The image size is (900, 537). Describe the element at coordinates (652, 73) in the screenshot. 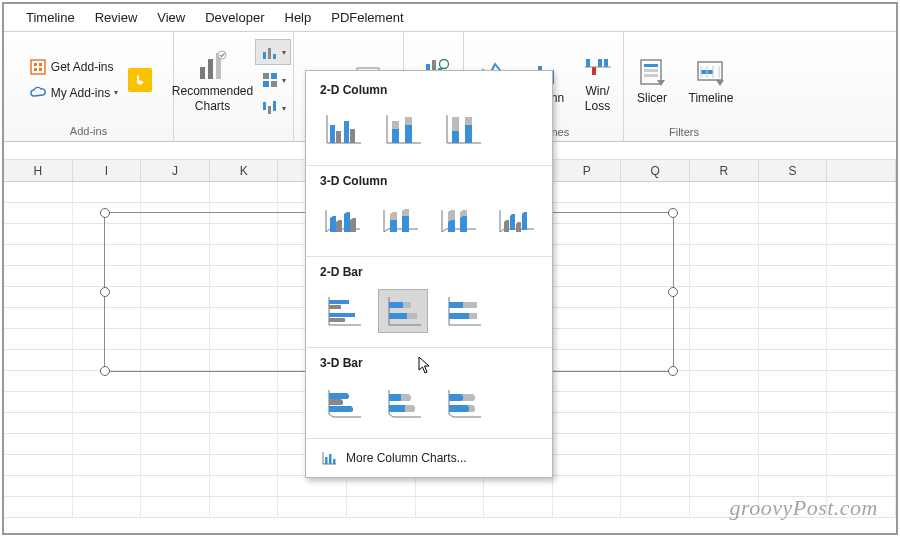

I see `slicer-icon` at that location.